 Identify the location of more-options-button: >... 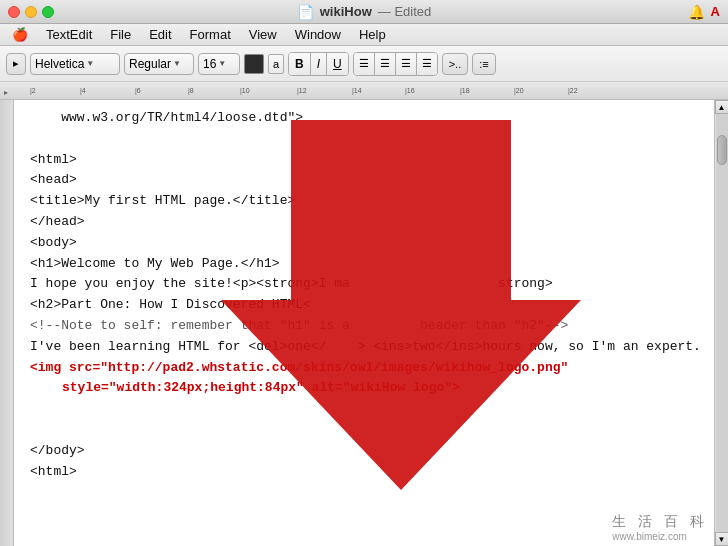
(456, 64).